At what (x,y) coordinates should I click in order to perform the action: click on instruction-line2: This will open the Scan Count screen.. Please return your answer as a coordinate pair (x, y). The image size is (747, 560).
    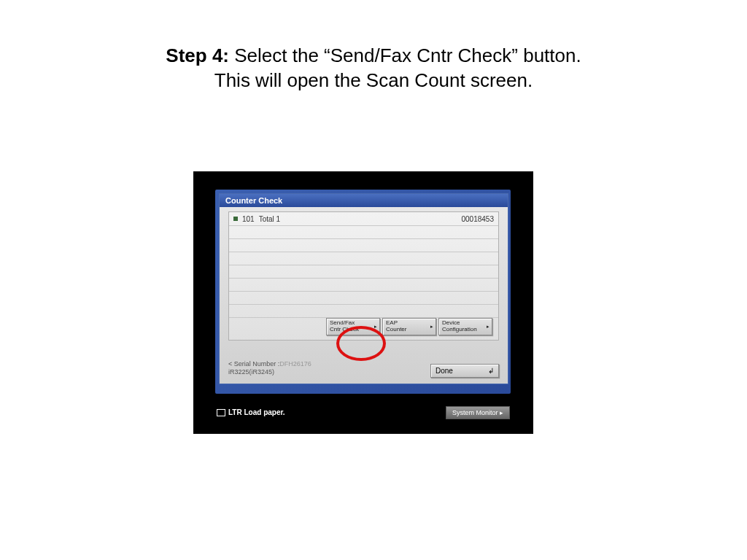
    Looking at the image, I should click on (374, 80).